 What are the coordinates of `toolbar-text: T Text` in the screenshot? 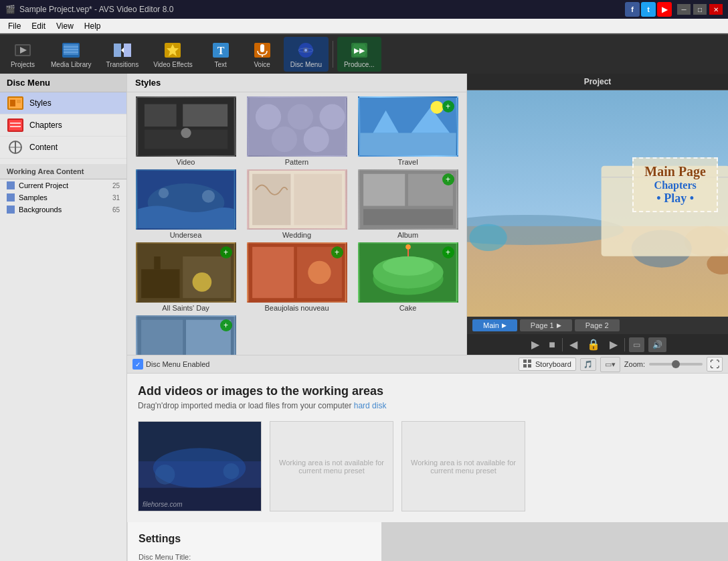 It's located at (221, 54).